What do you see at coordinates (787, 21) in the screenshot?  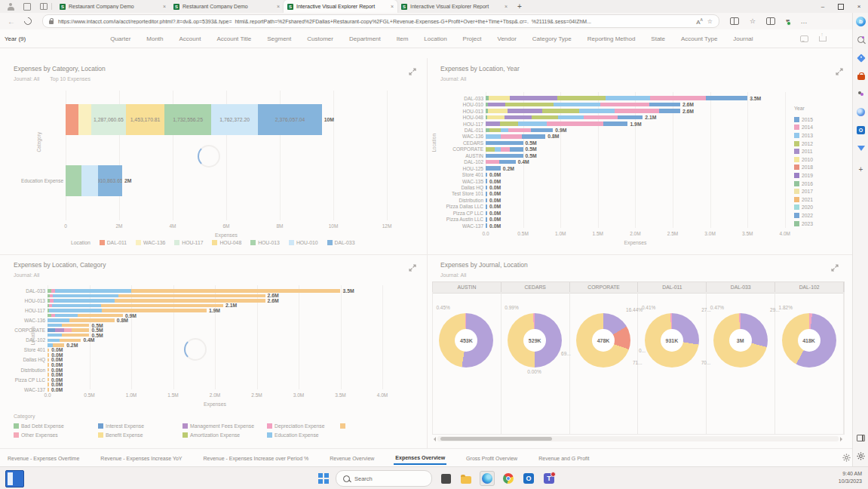 I see `browser-essentials-icon: ♥` at bounding box center [787, 21].